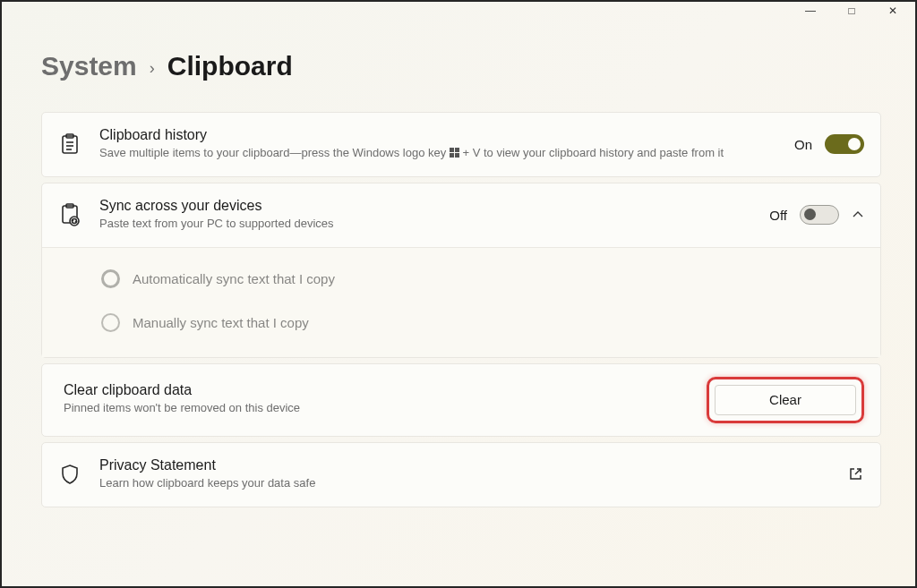 This screenshot has height=588, width=917. I want to click on windows-logo-icon, so click(455, 152).